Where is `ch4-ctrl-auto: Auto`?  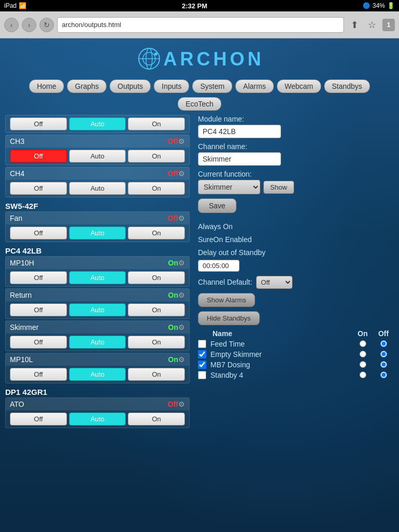 ch4-ctrl-auto: Auto is located at coordinates (98, 188).